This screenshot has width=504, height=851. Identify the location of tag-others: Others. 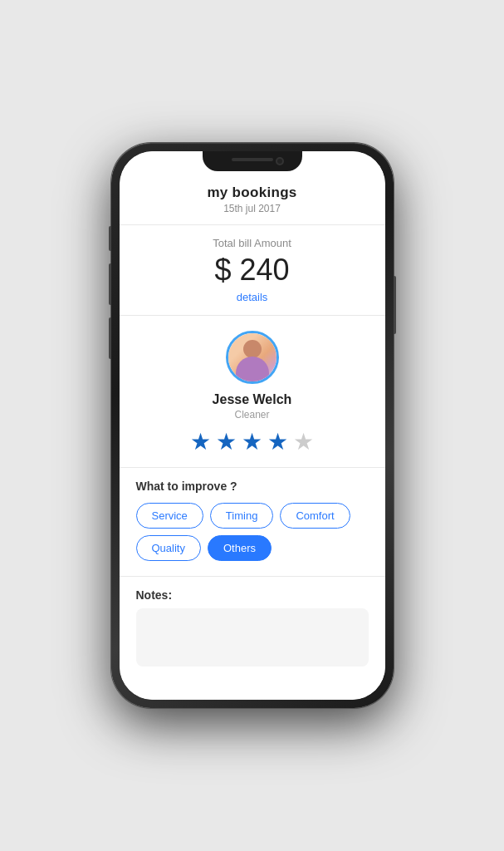
(239, 548).